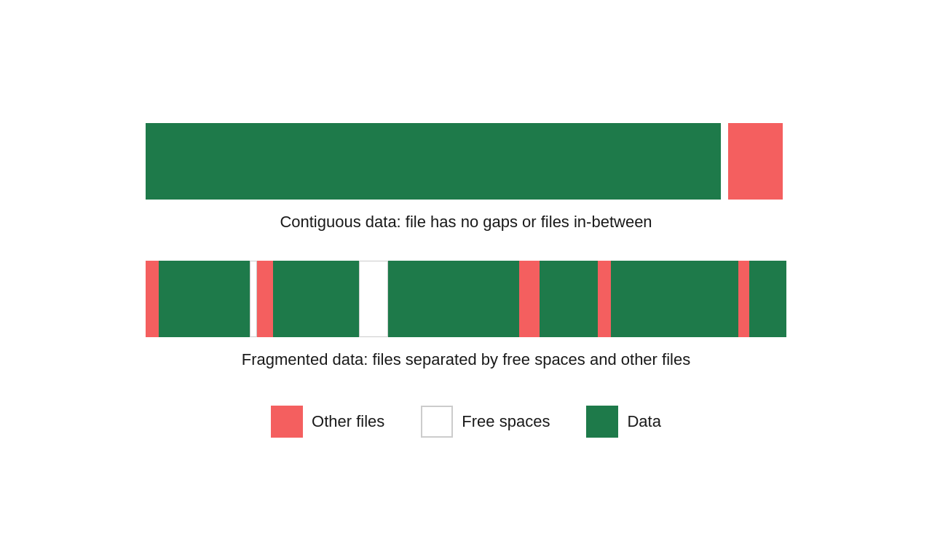 This screenshot has height=560, width=932. I want to click on contiguous-other-block, so click(756, 162).